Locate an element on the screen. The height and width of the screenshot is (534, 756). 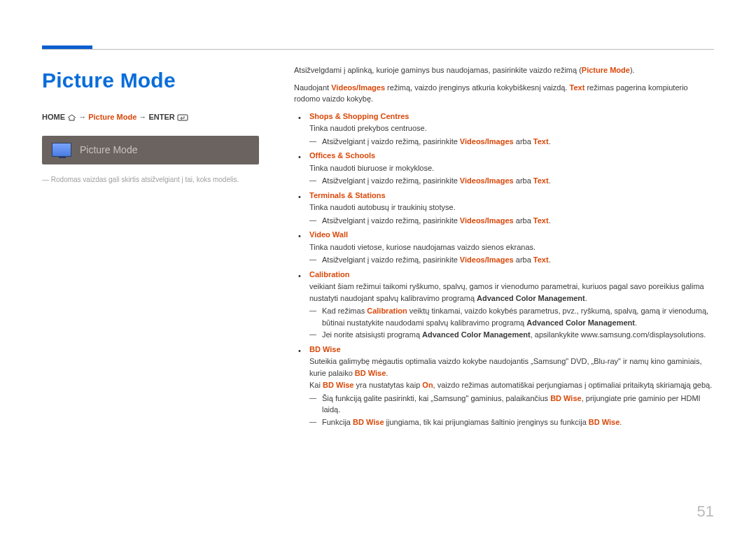
bdwise-sub: Funkcija BD Wise įjungiama, tik kai prij… is located at coordinates (512, 423).